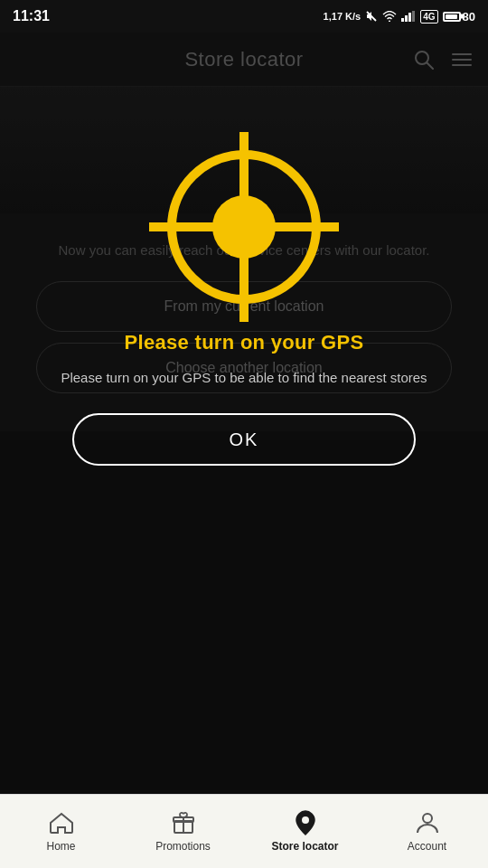  What do you see at coordinates (408, 16) in the screenshot?
I see `signal-icon` at bounding box center [408, 16].